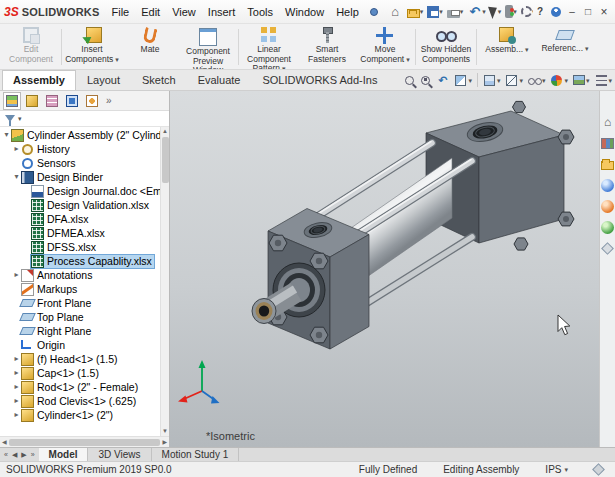 Image resolution: width=615 pixels, height=477 pixels. What do you see at coordinates (80, 388) in the screenshot?
I see `tree-item-body: Rod<1> (2" - Female)` at bounding box center [80, 388].